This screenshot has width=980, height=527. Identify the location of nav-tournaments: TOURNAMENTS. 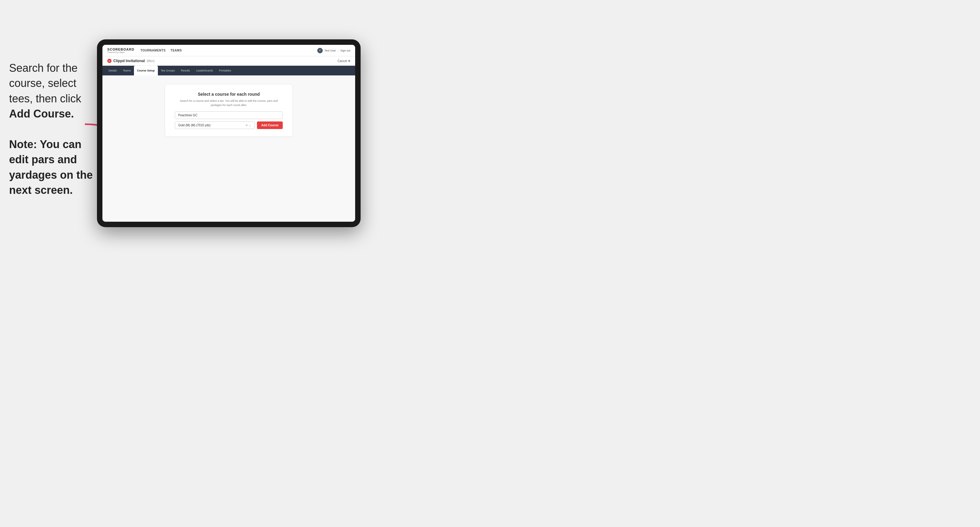
(153, 50).